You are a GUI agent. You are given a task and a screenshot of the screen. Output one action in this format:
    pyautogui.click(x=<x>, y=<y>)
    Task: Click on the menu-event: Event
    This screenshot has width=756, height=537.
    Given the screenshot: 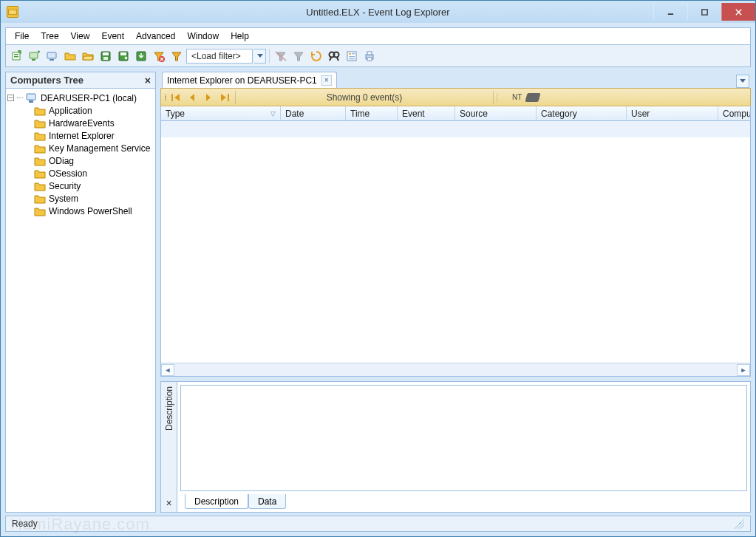 What is the action you would take?
    pyautogui.click(x=112, y=36)
    